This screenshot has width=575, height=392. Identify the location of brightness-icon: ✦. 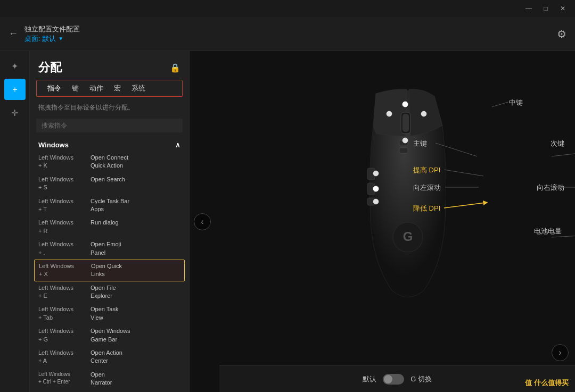
(15, 66).